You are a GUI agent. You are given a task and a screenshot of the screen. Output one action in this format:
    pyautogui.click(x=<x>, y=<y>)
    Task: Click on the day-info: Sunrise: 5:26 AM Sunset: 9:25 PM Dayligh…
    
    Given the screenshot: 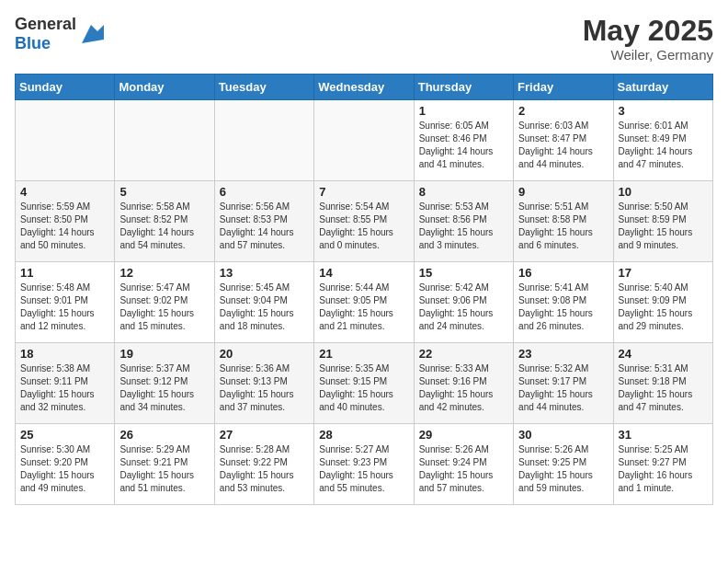 What is the action you would take?
    pyautogui.click(x=563, y=469)
    